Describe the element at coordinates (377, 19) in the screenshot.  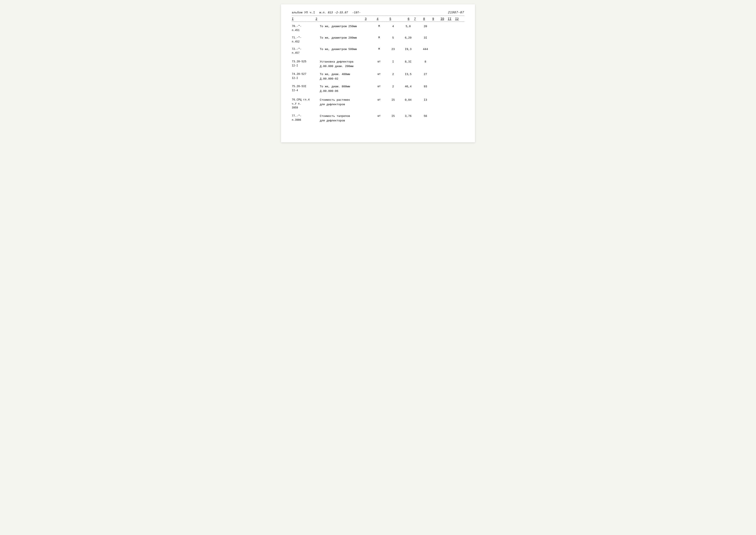
I see `col-header-4: 4` at that location.